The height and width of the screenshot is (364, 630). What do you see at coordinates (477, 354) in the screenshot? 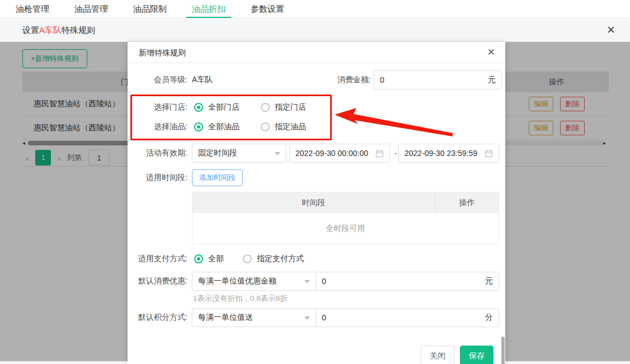
I see `save-button: 保存` at bounding box center [477, 354].